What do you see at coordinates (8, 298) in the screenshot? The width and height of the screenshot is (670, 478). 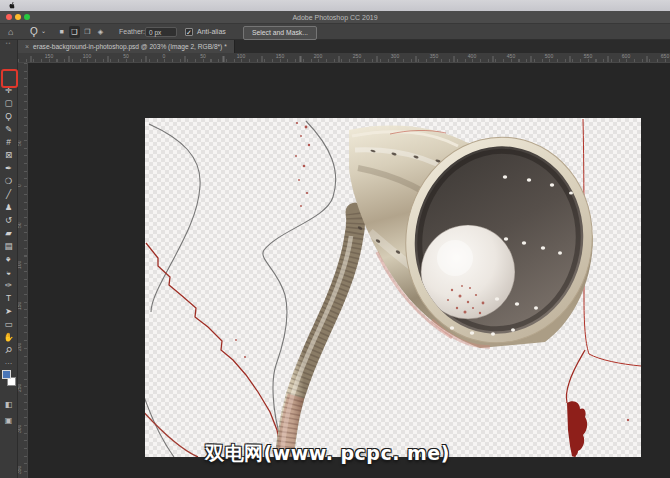 I see `tool-type: T` at bounding box center [8, 298].